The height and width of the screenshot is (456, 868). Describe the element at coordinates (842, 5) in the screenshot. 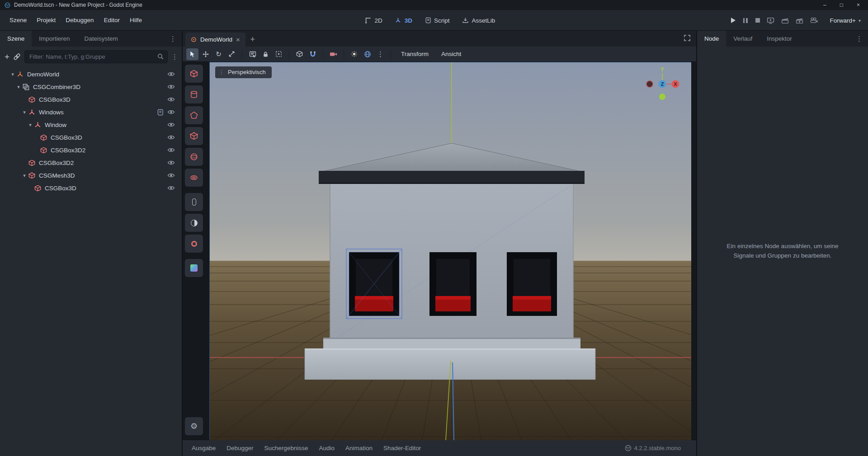

I see `maximize-icon: □` at that location.